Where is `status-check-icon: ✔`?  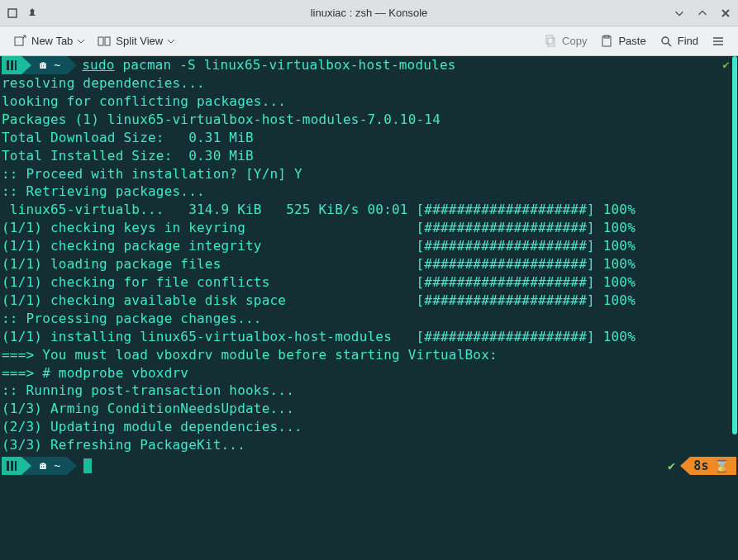
status-check-icon: ✔ is located at coordinates (671, 466).